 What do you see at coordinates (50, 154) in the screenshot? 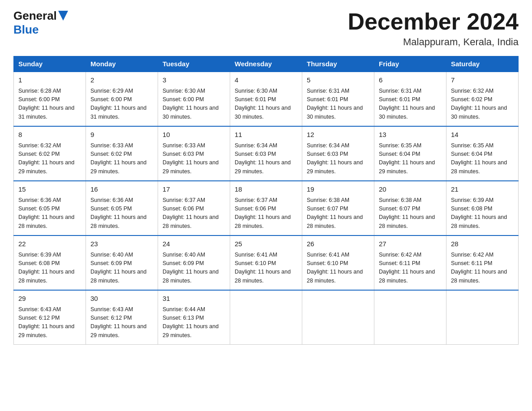
I see `calendar-day-cell: 8Sunrise: 6:32 AMSunset: 6:02 PMDaylight…` at bounding box center [50, 154].